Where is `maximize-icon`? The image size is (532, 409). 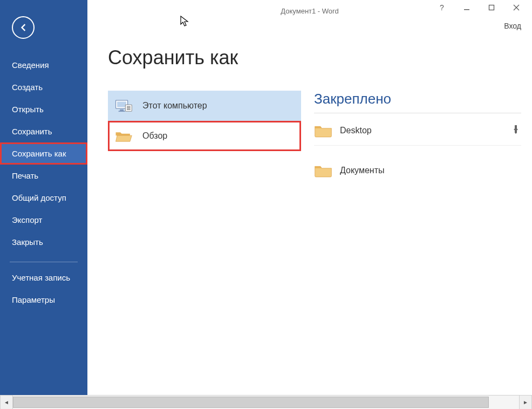
maximize-icon is located at coordinates (492, 8).